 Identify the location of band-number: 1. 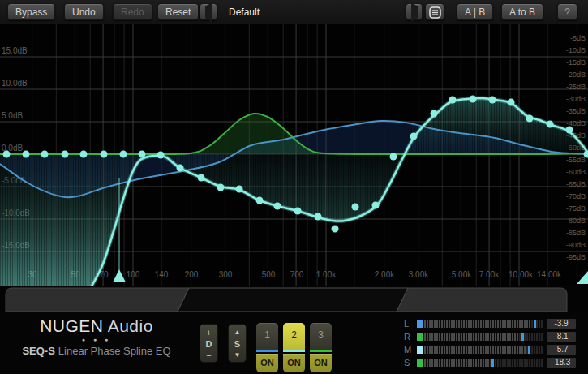
(268, 336).